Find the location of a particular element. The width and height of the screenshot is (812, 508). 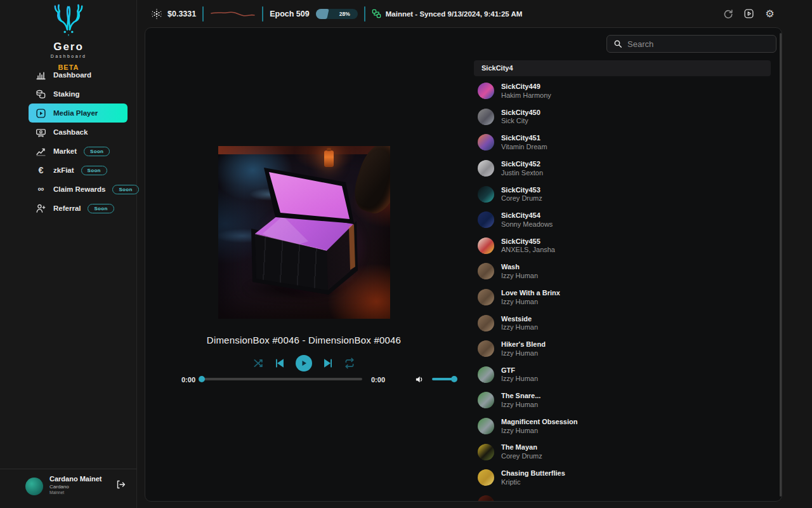

logout-icon is located at coordinates (121, 485).